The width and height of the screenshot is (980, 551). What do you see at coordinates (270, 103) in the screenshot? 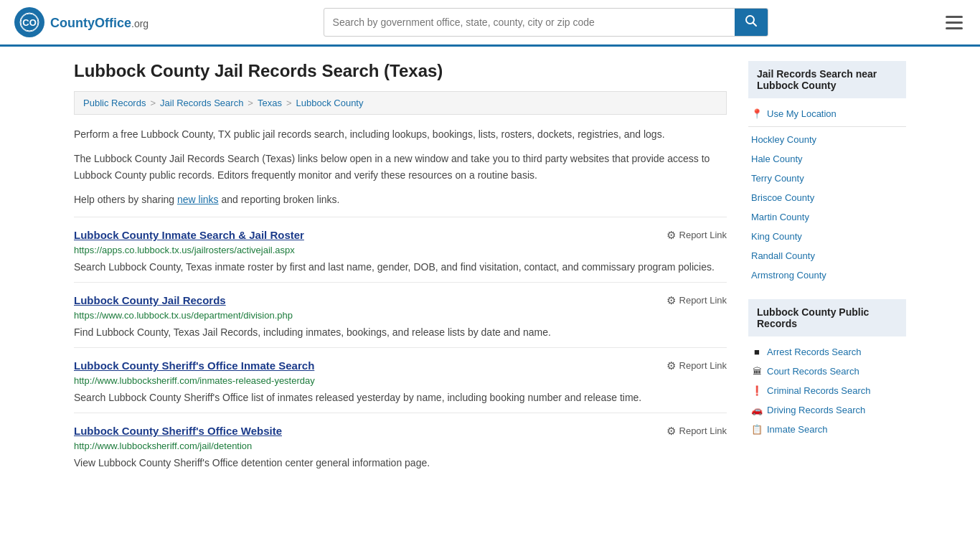
I see `breadcrumb-texas: Texas` at bounding box center [270, 103].